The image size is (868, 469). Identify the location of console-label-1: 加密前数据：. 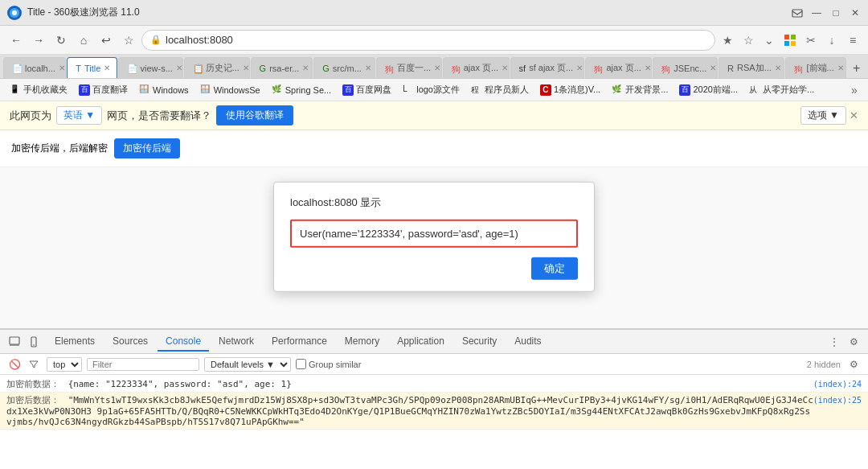
(33, 385).